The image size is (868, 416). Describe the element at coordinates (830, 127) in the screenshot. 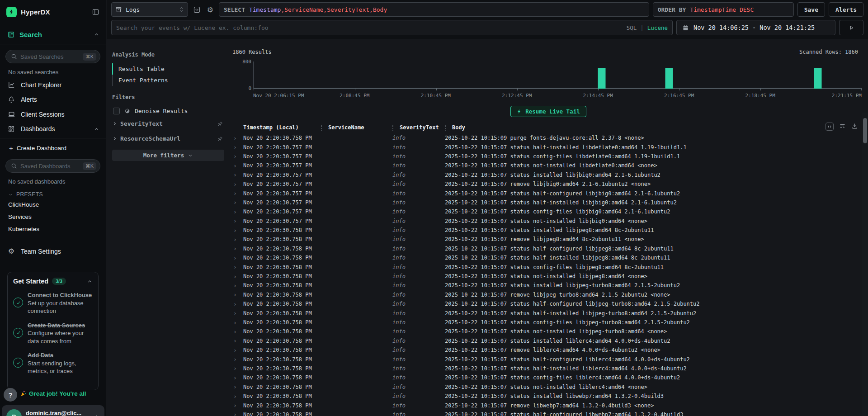

I see `column-config-icon` at that location.